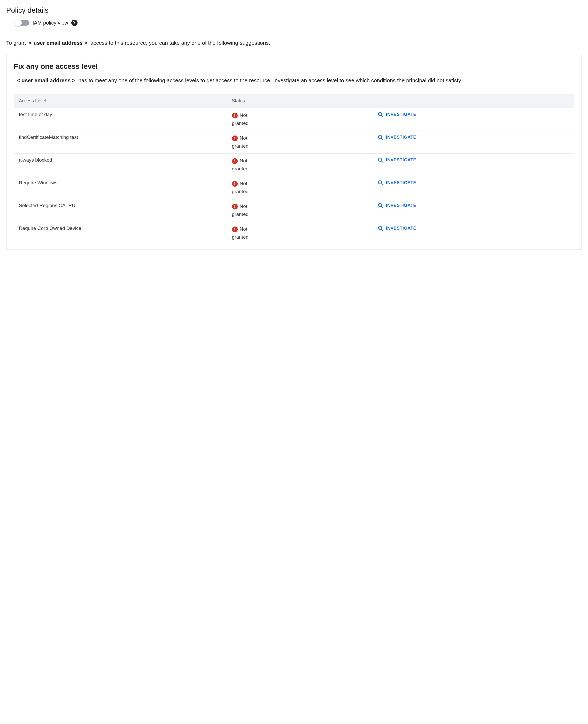 This screenshot has height=724, width=588. What do you see at coordinates (46, 80) in the screenshot?
I see `card-placeholder: < user email address >` at bounding box center [46, 80].